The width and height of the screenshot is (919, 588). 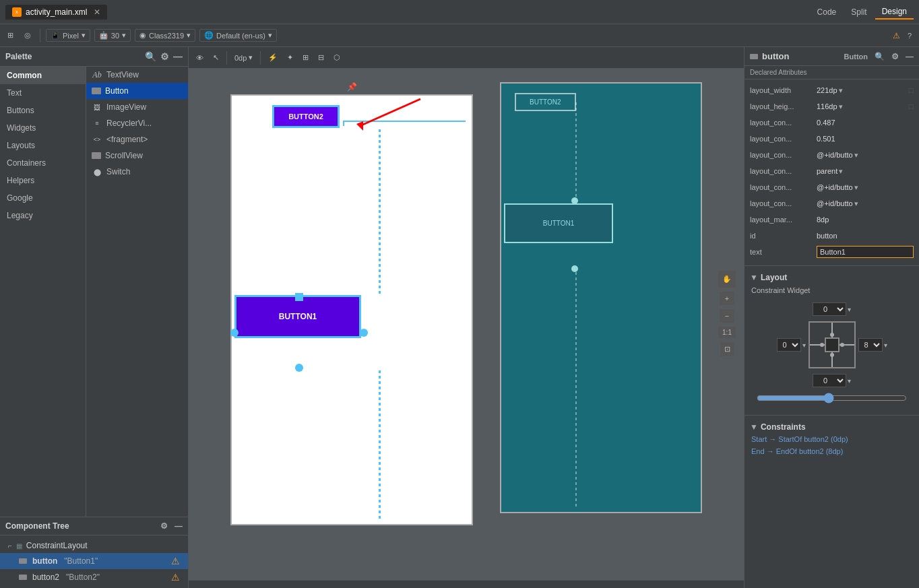 What do you see at coordinates (337, 58) in the screenshot?
I see `pack-btn: ⬡` at bounding box center [337, 58].